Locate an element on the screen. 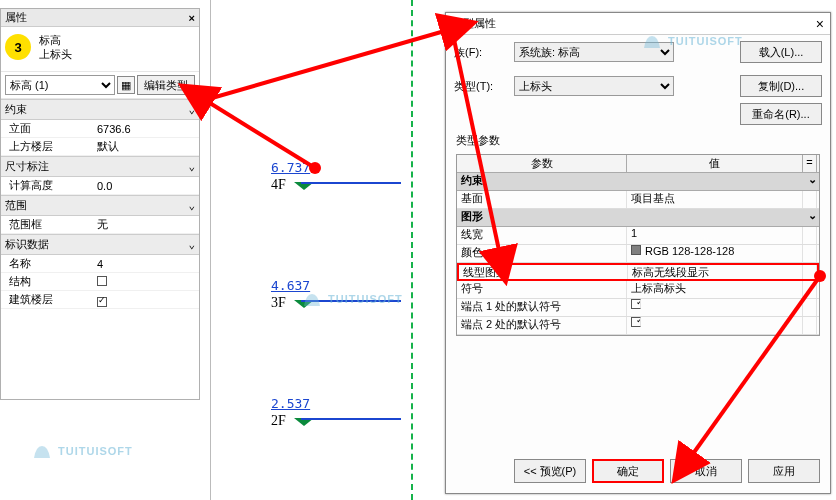 This screenshot has width=836, height=500. grid-row-color: 颜色RGB 128-128-128 is located at coordinates (638, 254).